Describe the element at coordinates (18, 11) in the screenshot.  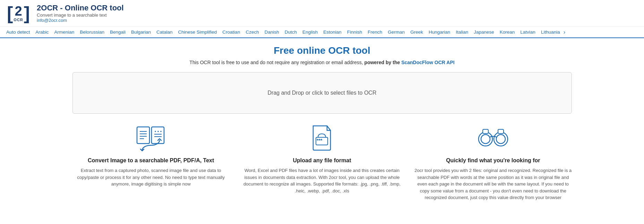
I see `logo-number: 2` at that location.